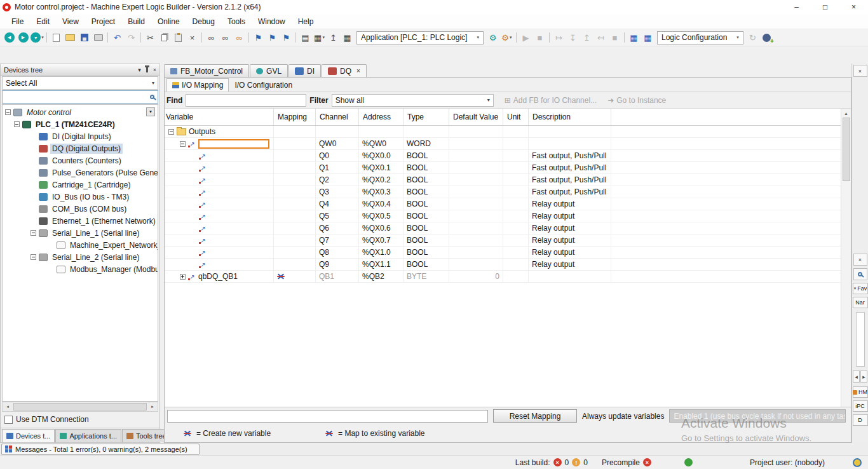 The width and height of the screenshot is (868, 469). Describe the element at coordinates (9, 38) in the screenshot. I see `nav-back-button: ◀` at that location.